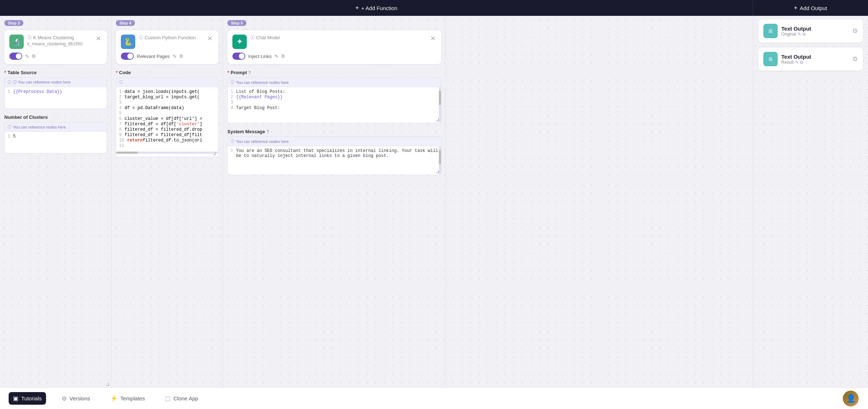  I want to click on output-icon-1: ≡, so click(771, 31).